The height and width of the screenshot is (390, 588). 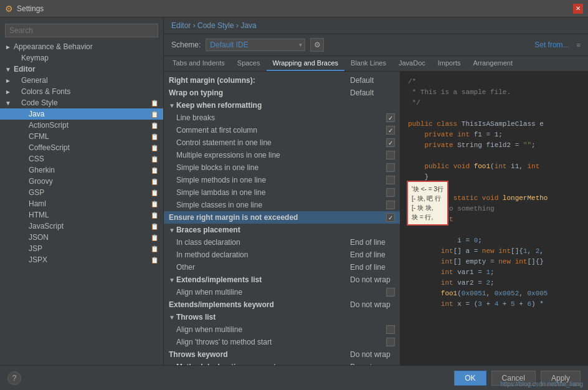 What do you see at coordinates (82, 136) in the screenshot?
I see `sidebar-item-cfml: CFML 📋` at bounding box center [82, 136].